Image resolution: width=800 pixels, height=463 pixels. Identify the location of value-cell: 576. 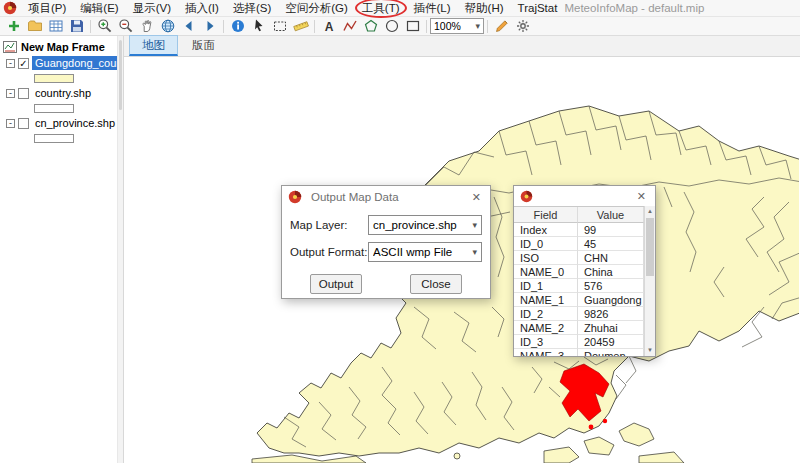
(611, 286).